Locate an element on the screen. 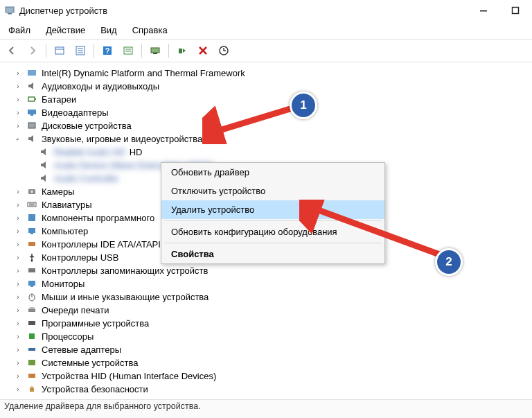  tree-node-label: Realtek Audio HD is located at coordinates (90, 153).